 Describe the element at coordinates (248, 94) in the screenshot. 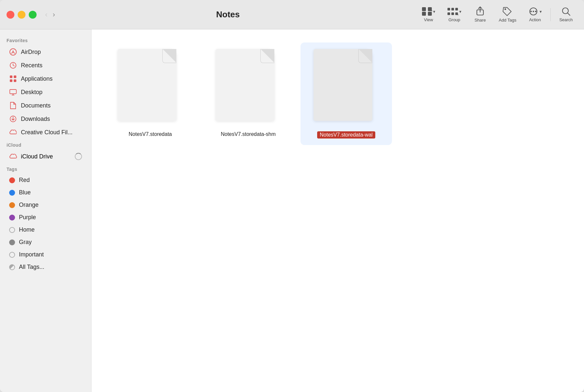

I see `file-item-2: NotesV7.storedata-shm` at that location.